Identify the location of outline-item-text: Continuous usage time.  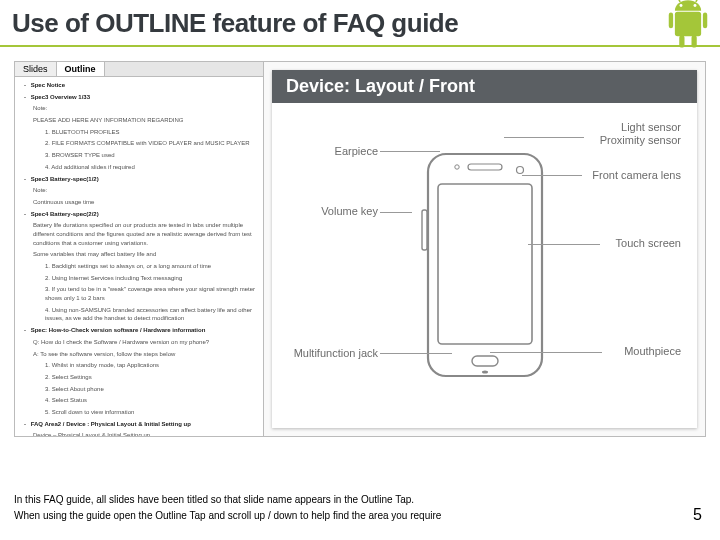
(64, 202).